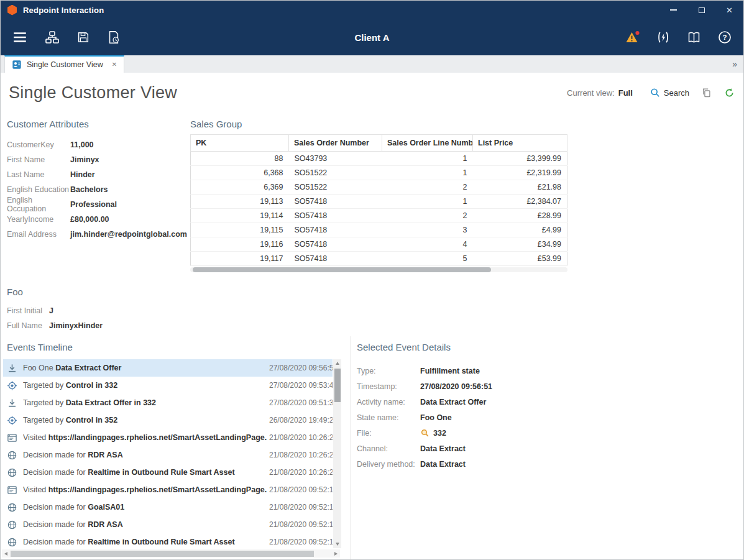 The height and width of the screenshot is (560, 744). Describe the element at coordinates (550, 418) in the screenshot. I see `detail-row: State name: Foo One` at that location.